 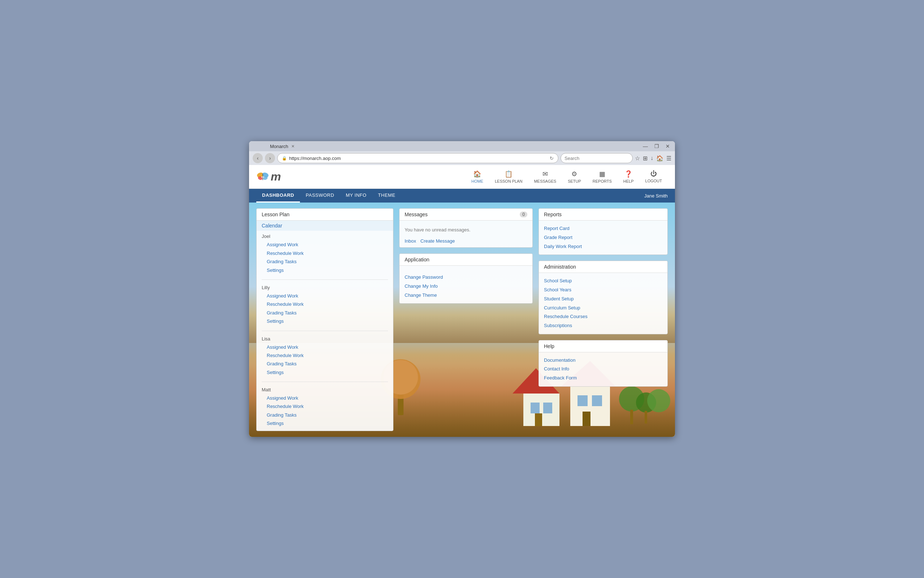 What do you see at coordinates (325, 360) in the screenshot?
I see `student-lisa-links: Assigned Work Reschedule Work Grading Ta…` at bounding box center [325, 360].